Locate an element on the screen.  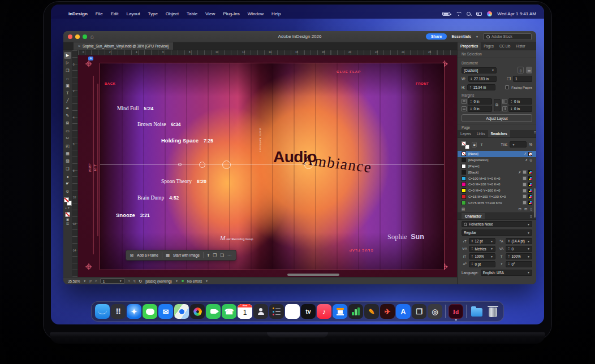
font-size-field: ▲▼12 pt▼ is located at coordinates (482, 241).